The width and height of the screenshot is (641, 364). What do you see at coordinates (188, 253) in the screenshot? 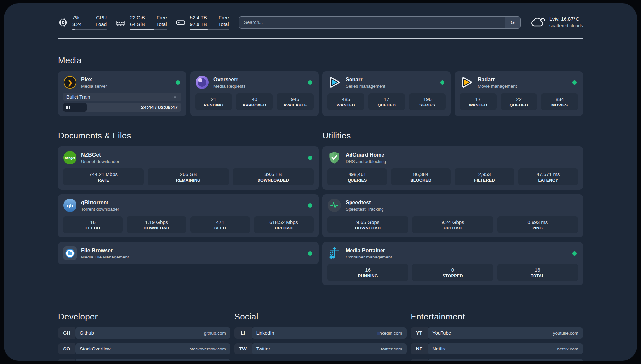
I see `filebrowser-card: File Browser Media File Management` at bounding box center [188, 253].